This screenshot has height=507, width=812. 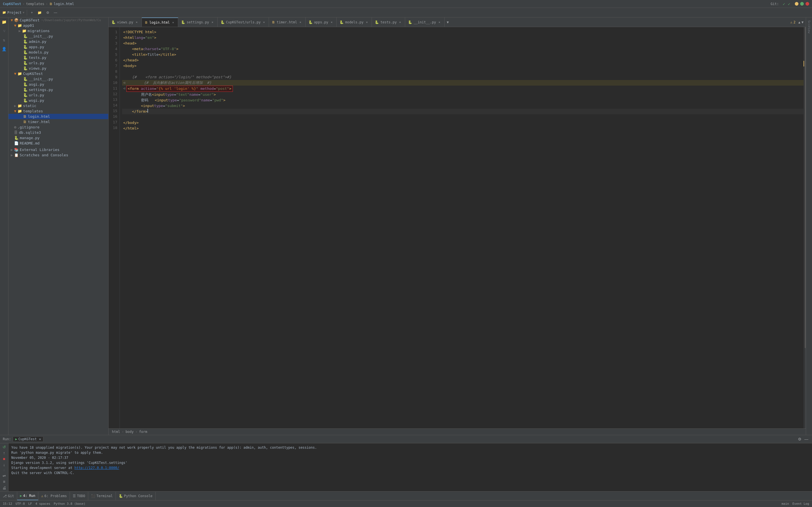 I want to click on tab-login-html: 🗎 login.html ✕, so click(x=160, y=22).